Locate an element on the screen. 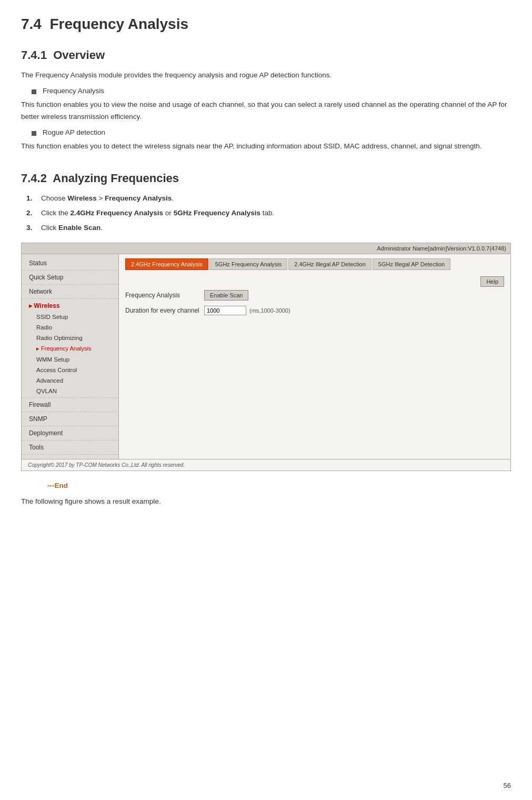 The width and height of the screenshot is (532, 800). tab-24ghz-frequency: 2.4GHz Frequency Analysis is located at coordinates (167, 264).